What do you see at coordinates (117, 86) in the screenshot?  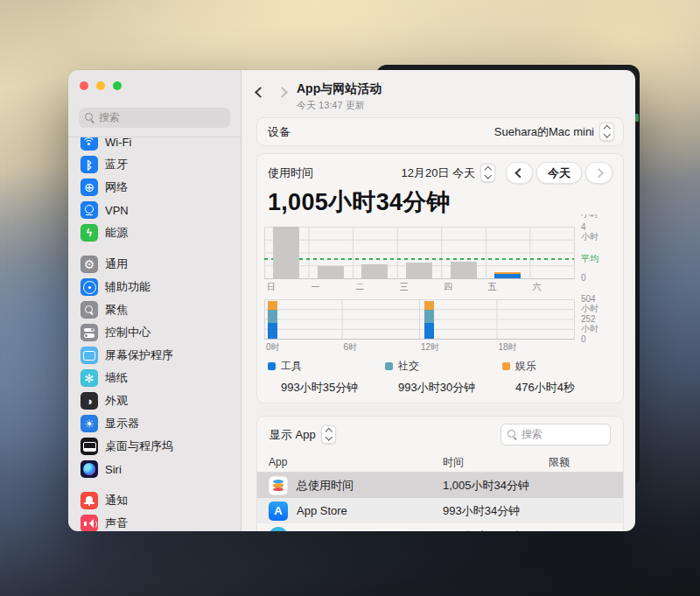 I see `zoom-button` at bounding box center [117, 86].